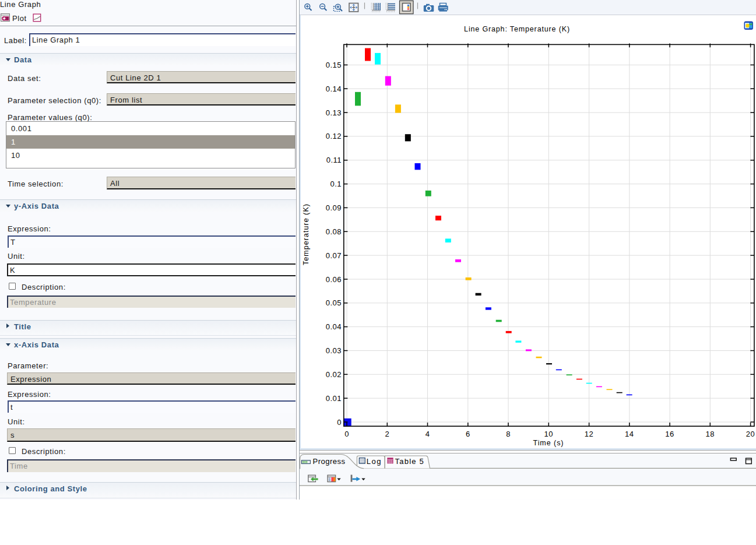  Describe the element at coordinates (333, 208) in the screenshot. I see `svg-text: 0.09` at that location.